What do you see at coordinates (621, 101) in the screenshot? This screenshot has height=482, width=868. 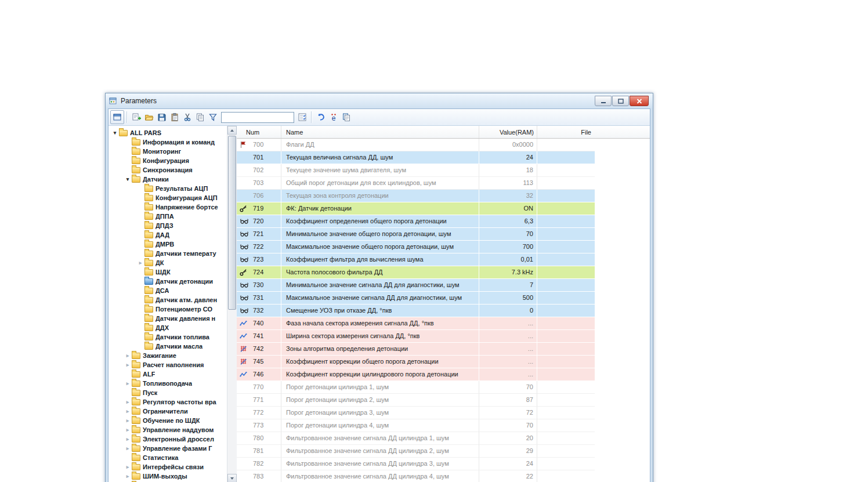 I see `maximize-button` at bounding box center [621, 101].